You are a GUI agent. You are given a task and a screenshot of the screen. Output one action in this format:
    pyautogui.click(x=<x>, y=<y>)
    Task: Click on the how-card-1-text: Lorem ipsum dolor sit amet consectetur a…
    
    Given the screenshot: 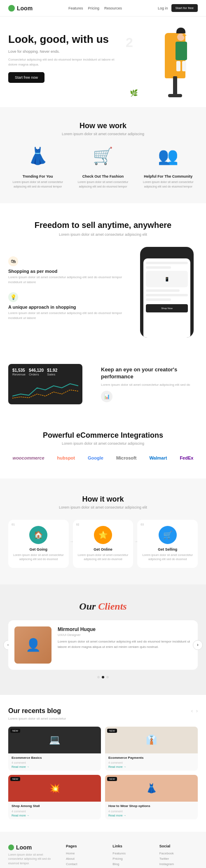 What is the action you would take?
    pyautogui.click(x=38, y=185)
    